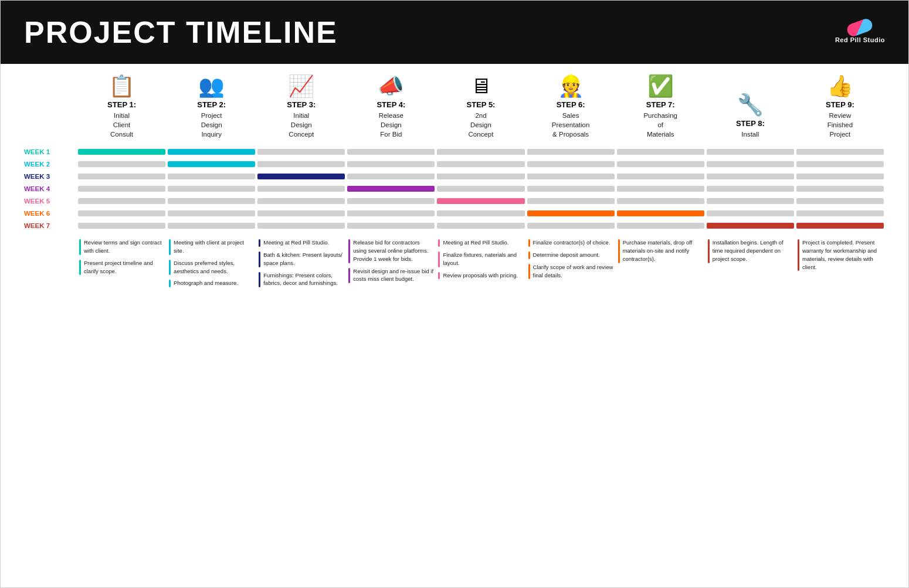  I want to click on step8-icon: 🔧, so click(751, 105).